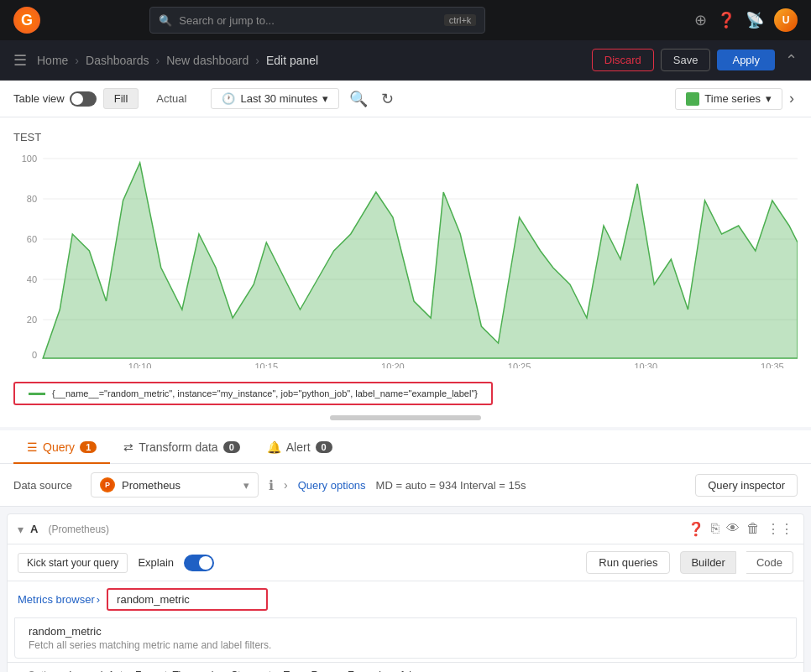  What do you see at coordinates (171, 99) in the screenshot?
I see `actual-button: Actual` at bounding box center [171, 99].